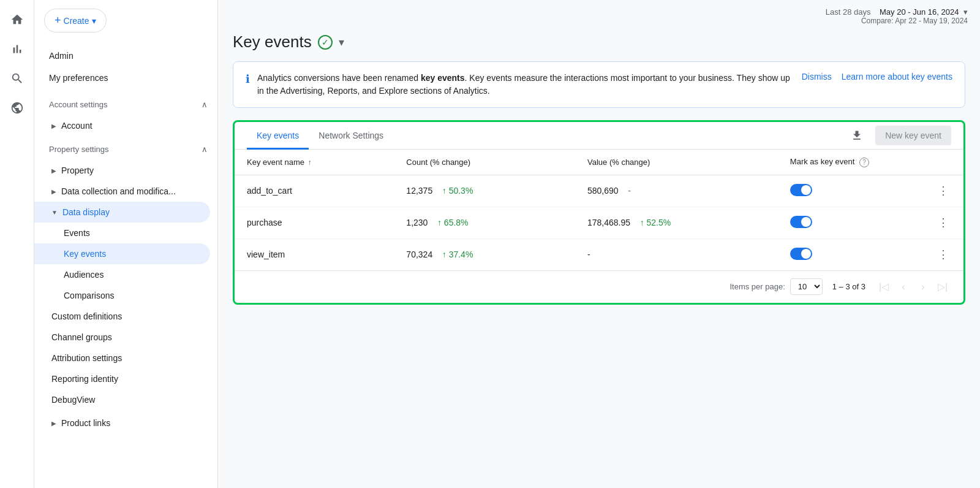  Describe the element at coordinates (314, 162) in the screenshot. I see `col-header-event-name: Key event name ↑` at that location.